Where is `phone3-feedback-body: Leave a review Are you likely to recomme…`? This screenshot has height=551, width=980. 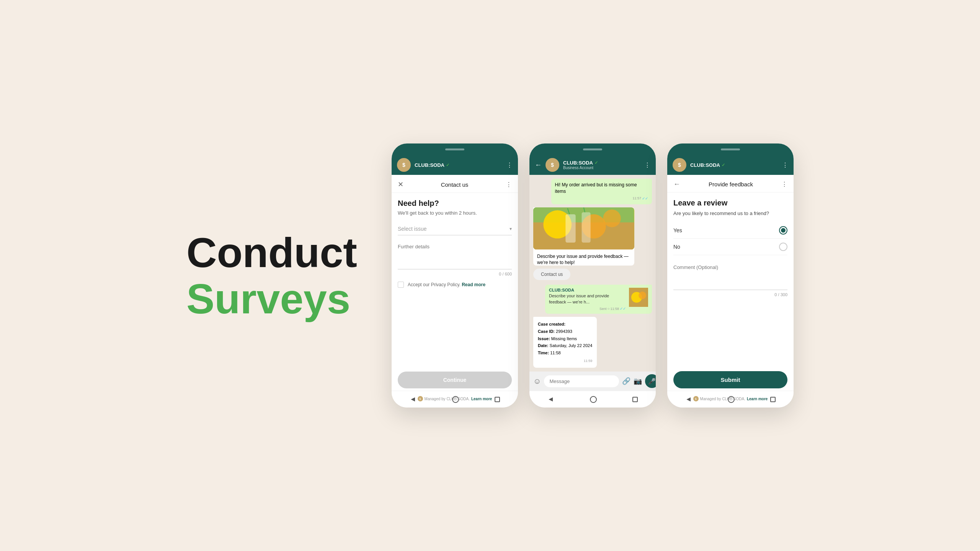 phone3-feedback-body: Leave a review Are you likely to recomme… is located at coordinates (730, 292).